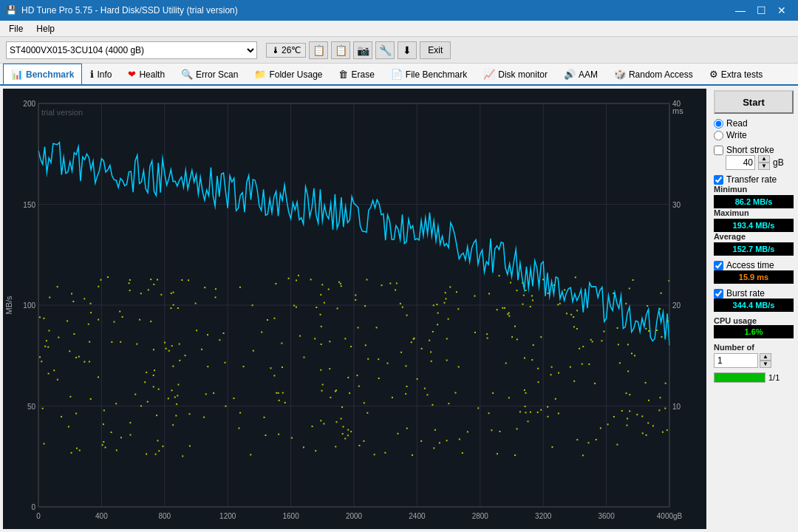 The height and width of the screenshot is (532, 798). I want to click on short-stroke-row: ▲ ▼ gB, so click(760, 163).